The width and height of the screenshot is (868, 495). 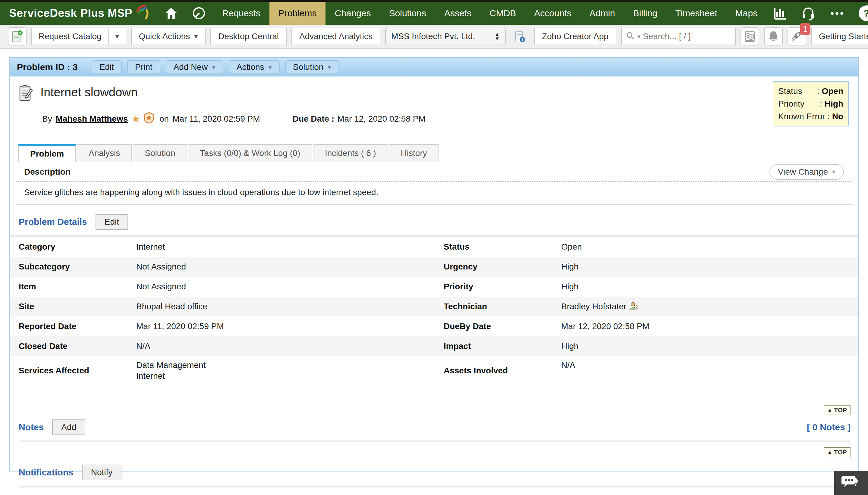 What do you see at coordinates (216, 119) in the screenshot?
I see `reported-datetime: Mar 11, 2020 02:59 PM` at bounding box center [216, 119].